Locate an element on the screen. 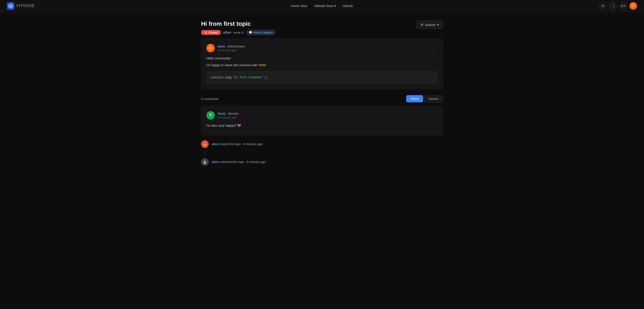 The image size is (644, 309). nav-vitnode-docs: VitNode Docs ▾ is located at coordinates (325, 6).